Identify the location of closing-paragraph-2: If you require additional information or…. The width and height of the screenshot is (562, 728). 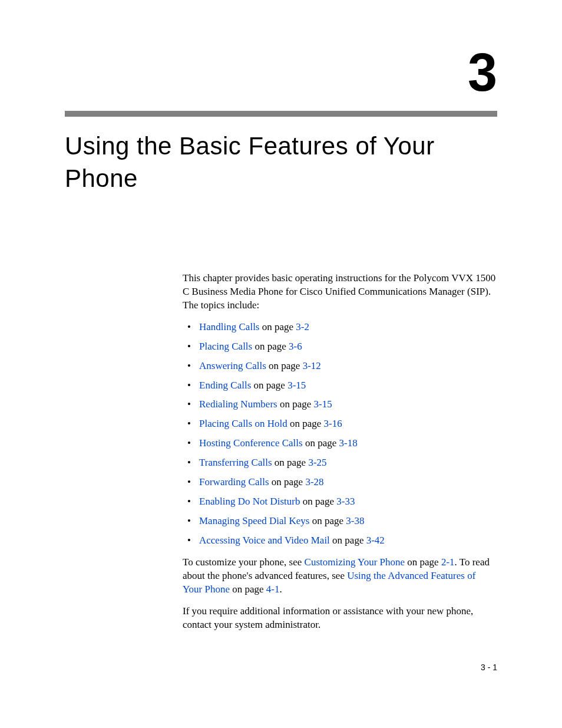
(340, 618).